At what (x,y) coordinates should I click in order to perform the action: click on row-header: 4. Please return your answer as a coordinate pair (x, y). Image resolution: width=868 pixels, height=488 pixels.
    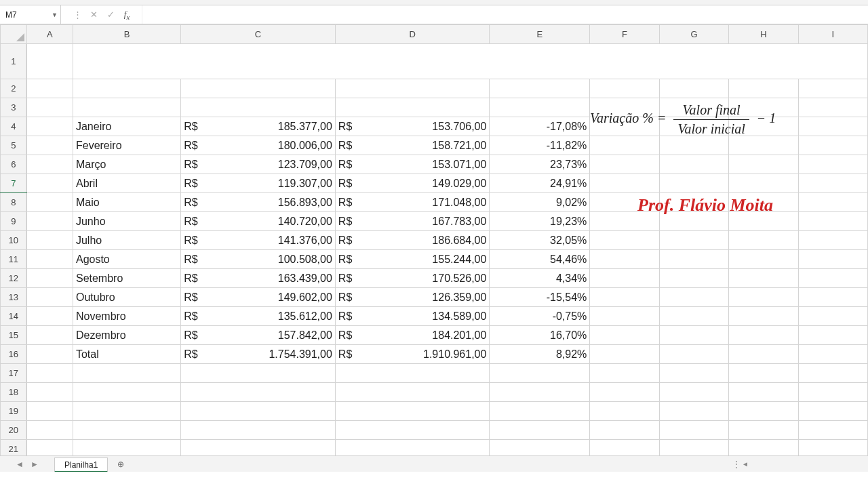
    Looking at the image, I should click on (14, 127).